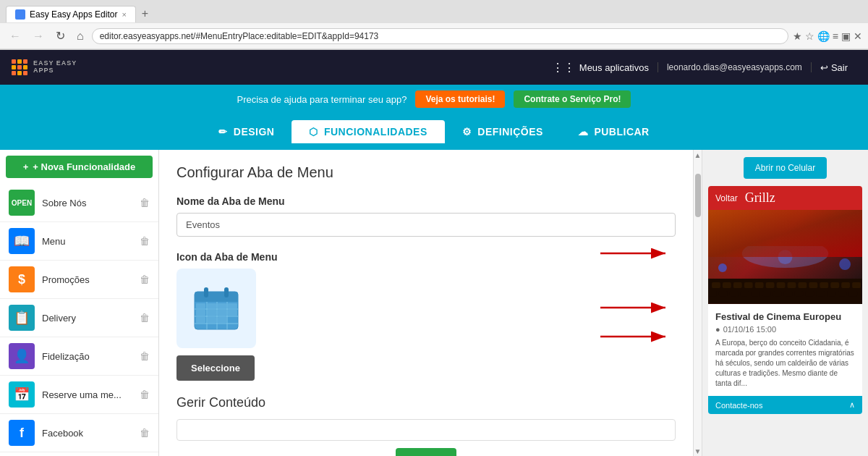  What do you see at coordinates (735, 67) in the screenshot?
I see `user-email: leonardo.dias@easyeasyapps.com` at bounding box center [735, 67].